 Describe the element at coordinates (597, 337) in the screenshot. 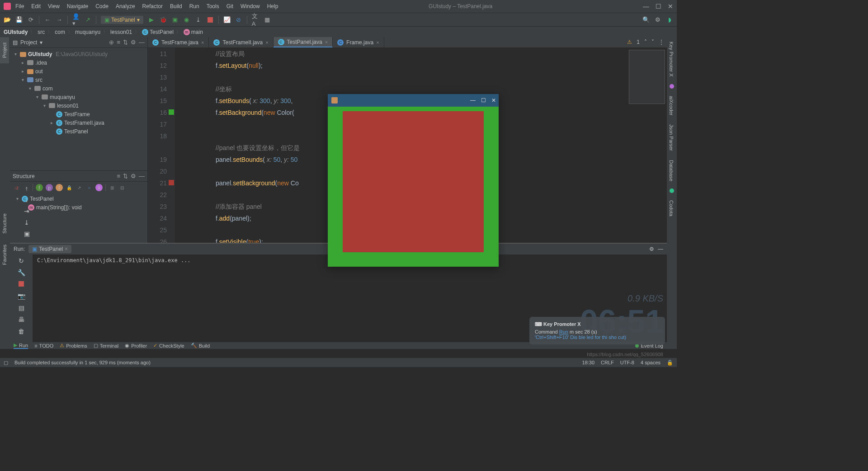

I see `notif-shortcut: 'Ctrl+Shift+F10' Dis ble led for thi sho…` at that location.